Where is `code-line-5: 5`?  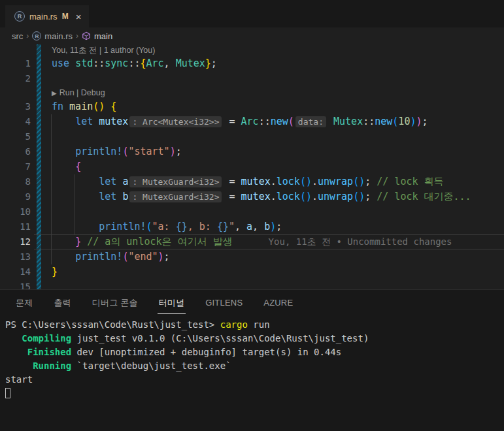
code-line-5: 5 is located at coordinates (252, 137).